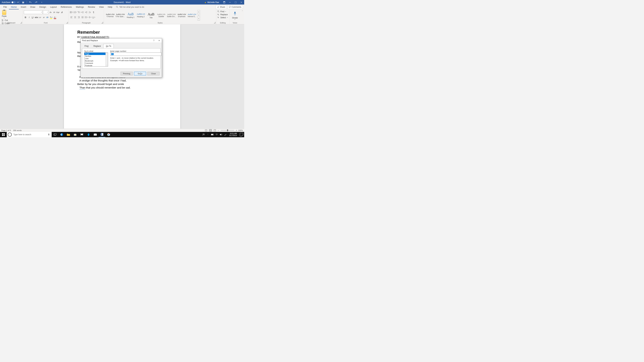  What do you see at coordinates (52, 17) in the screenshot?
I see `highlight-icon: ✎` at bounding box center [52, 17].